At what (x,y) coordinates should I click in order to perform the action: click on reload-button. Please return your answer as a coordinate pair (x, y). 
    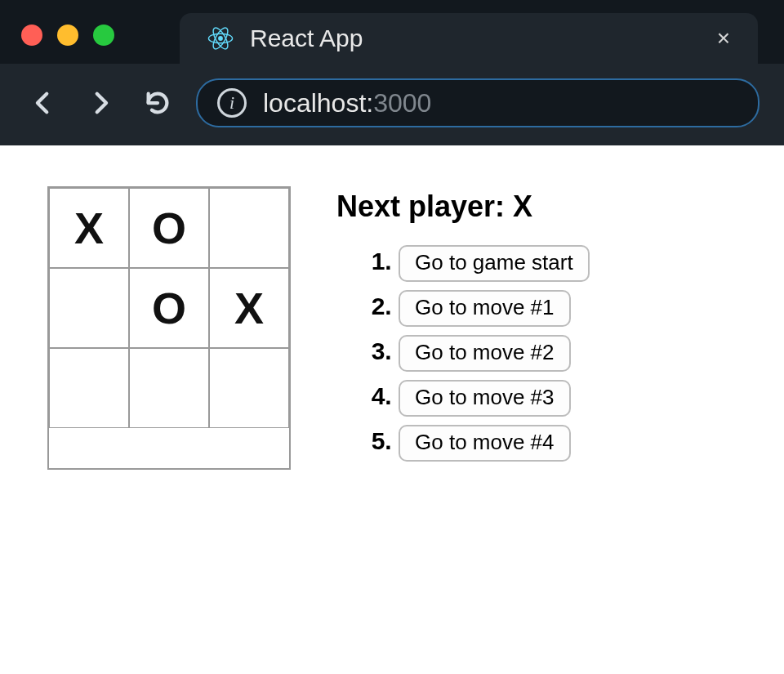
    Looking at the image, I should click on (158, 103).